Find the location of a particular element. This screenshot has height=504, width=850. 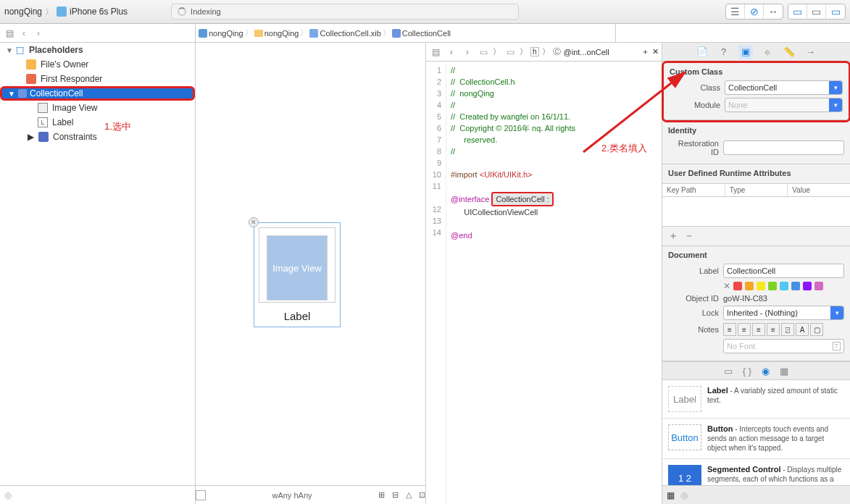

close-assistant-button: ✕ is located at coordinates (655, 52).